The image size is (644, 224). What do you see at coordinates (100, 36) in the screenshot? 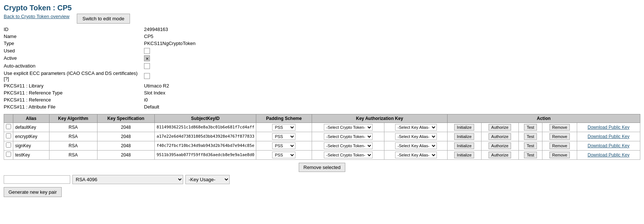
I see `info-name-row: Name CP5` at bounding box center [100, 36].